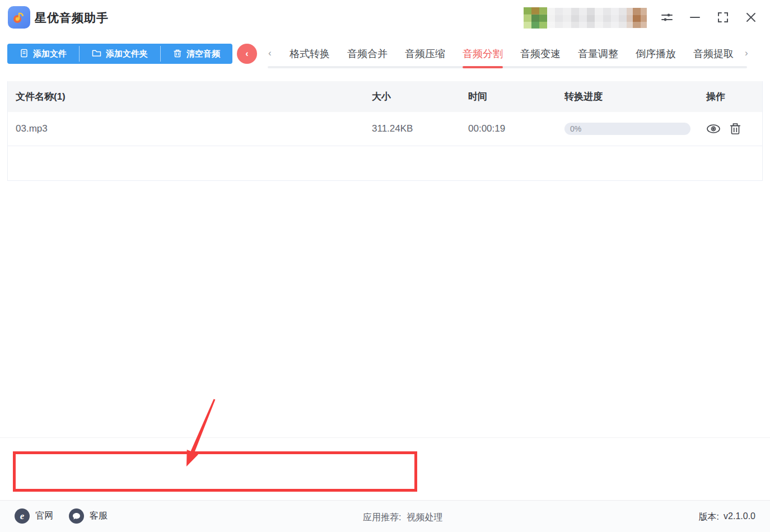 This screenshot has height=532, width=770. I want to click on version-label: 版本:, so click(709, 517).